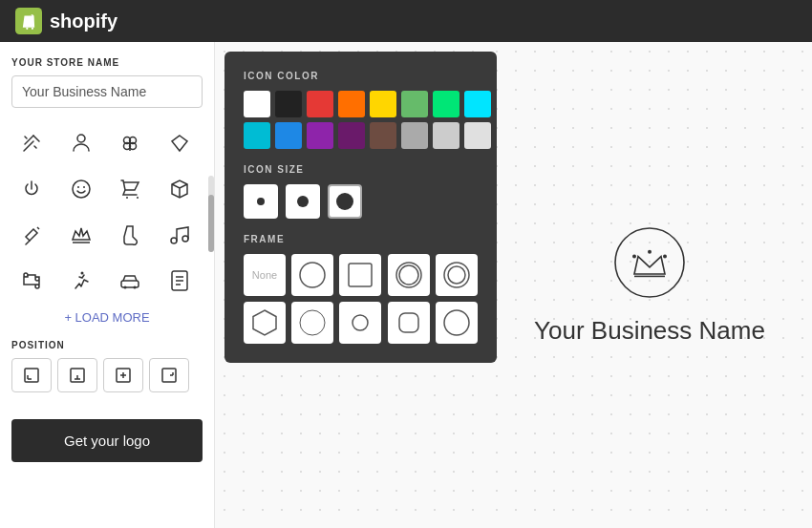 The image size is (812, 528). What do you see at coordinates (180, 189) in the screenshot?
I see `icon-box` at bounding box center [180, 189].